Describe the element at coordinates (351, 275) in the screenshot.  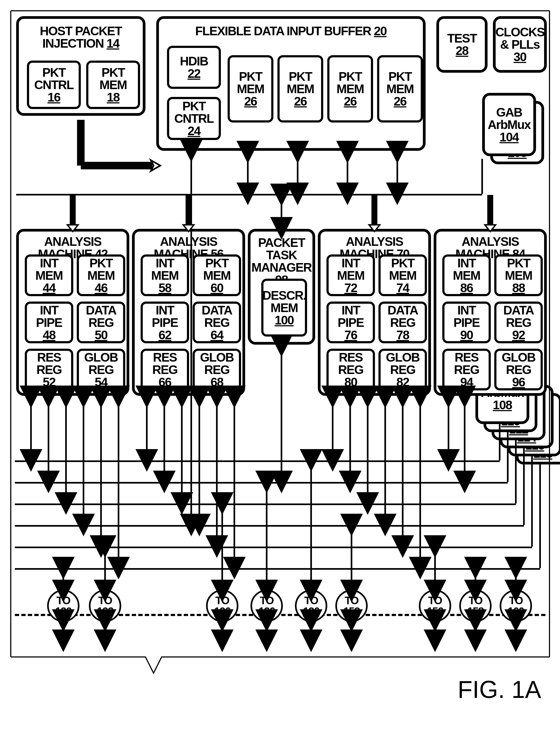
I see `am70-int-mem: INT MEM72` at that location.